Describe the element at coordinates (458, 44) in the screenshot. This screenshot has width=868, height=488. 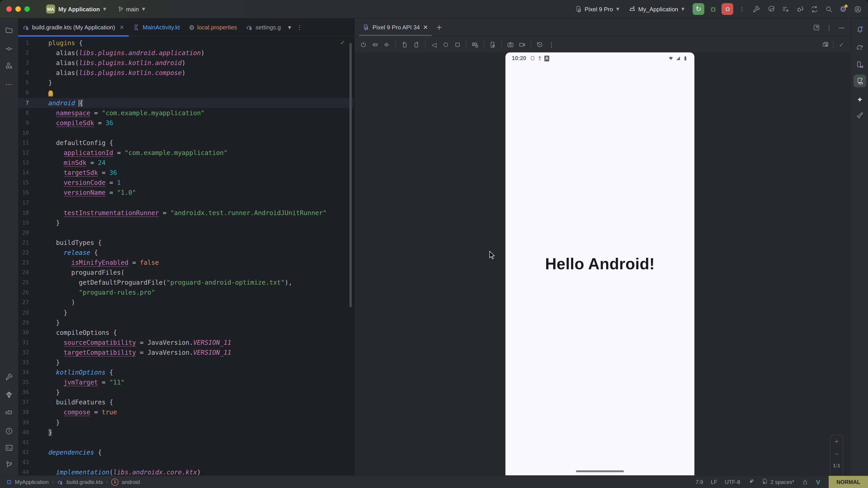
I see `overview-button` at that location.